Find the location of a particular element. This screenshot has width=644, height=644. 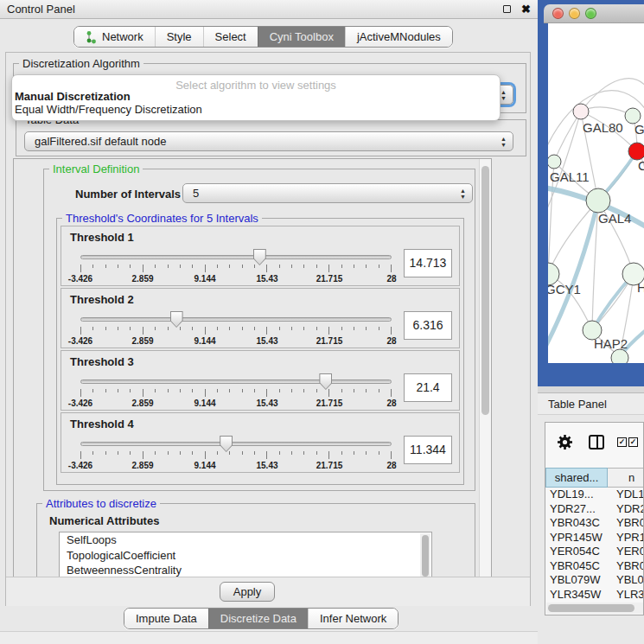

cell-shared-name: YBL079W is located at coordinates (577, 581).